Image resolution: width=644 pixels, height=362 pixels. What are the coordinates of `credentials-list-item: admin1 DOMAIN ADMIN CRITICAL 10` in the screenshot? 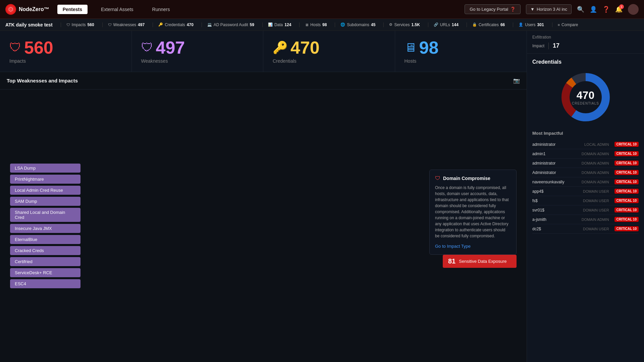 It's located at (586, 154).